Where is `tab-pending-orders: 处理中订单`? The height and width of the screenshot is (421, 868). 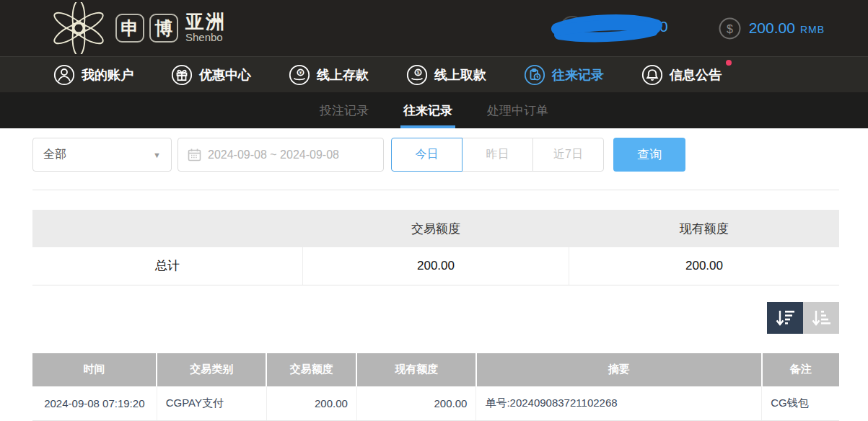
tab-pending-orders: 处理中订单 is located at coordinates (518, 110).